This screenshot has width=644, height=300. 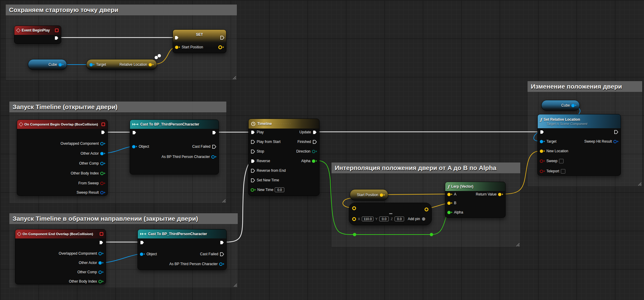 What do you see at coordinates (174, 147) in the screenshot?
I see `node-cast-open: Cast To BP_ThirdPersonCharacter Object C…` at bounding box center [174, 147].